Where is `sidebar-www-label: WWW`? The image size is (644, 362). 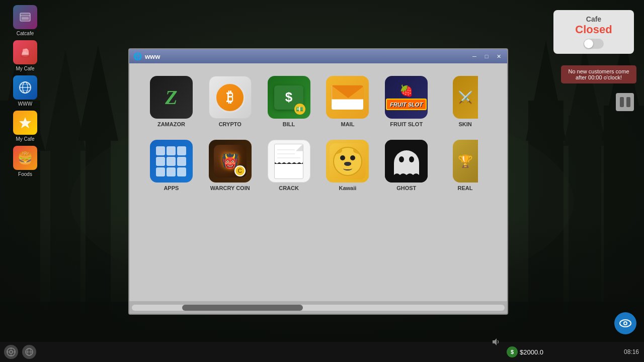 sidebar-www-label: WWW is located at coordinates (25, 104).